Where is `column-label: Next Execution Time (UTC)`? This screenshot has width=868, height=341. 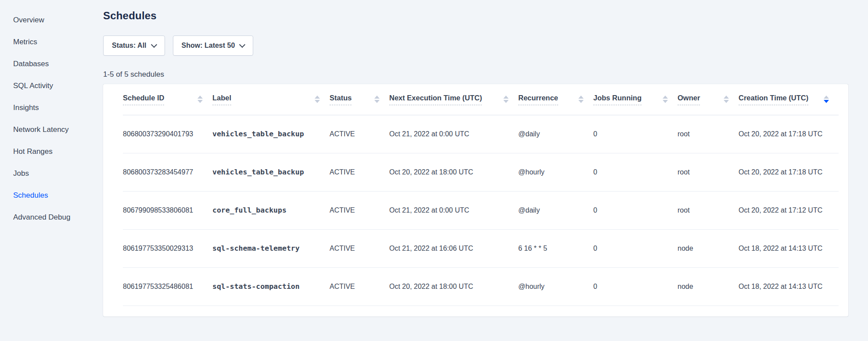 column-label: Next Execution Time (UTC) is located at coordinates (435, 99).